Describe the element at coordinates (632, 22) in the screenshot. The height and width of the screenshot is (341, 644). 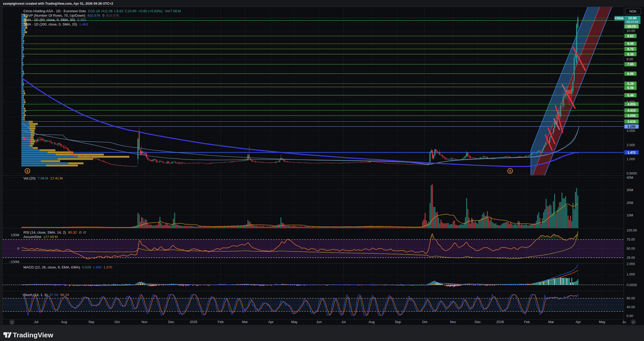
I see `svg-text: 03:21:53` at that location.